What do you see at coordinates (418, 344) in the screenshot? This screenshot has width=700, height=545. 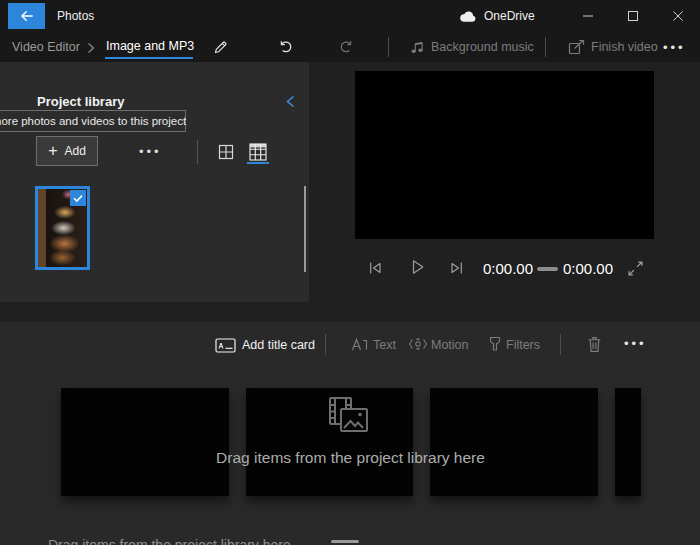 I see `motion-tool-icon` at bounding box center [418, 344].